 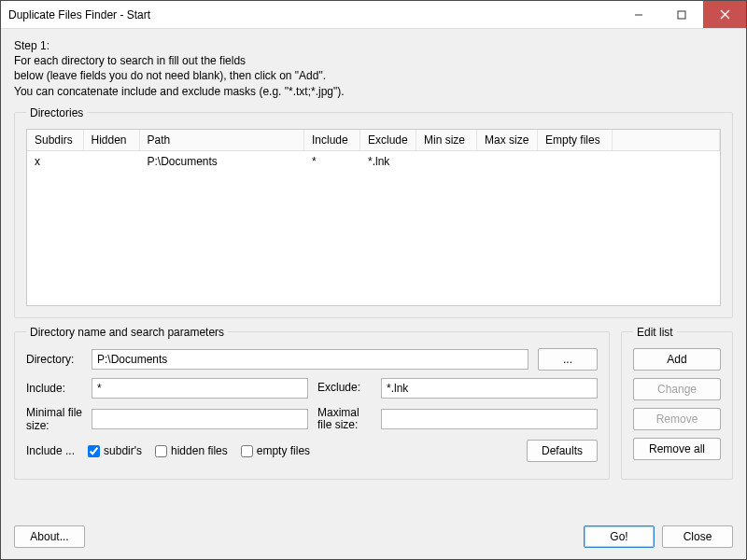 What do you see at coordinates (54, 359) in the screenshot?
I see `directory-label: Directory:` at bounding box center [54, 359].